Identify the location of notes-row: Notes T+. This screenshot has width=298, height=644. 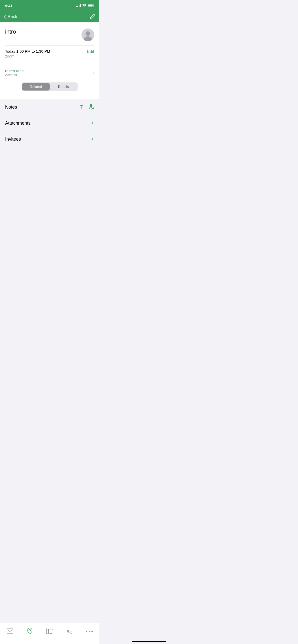
(50, 107).